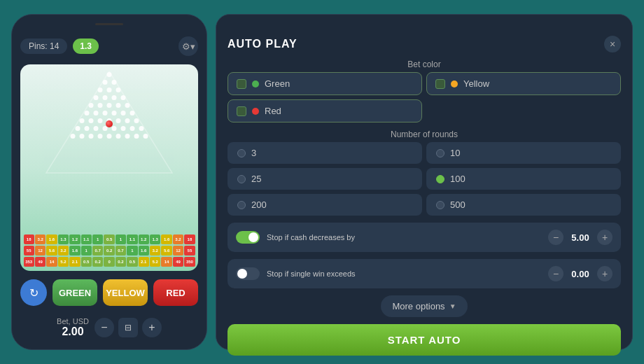 The image size is (644, 364). What do you see at coordinates (109, 251) in the screenshot?
I see `score-row-2: 55125.63.21.610.70.20.711.63.25.61255` at bounding box center [109, 251].